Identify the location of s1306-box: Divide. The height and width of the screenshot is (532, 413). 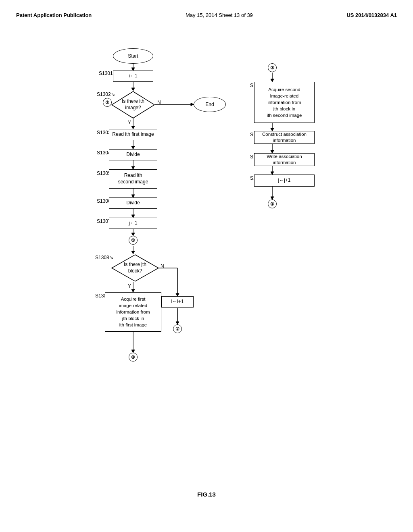
(133, 203).